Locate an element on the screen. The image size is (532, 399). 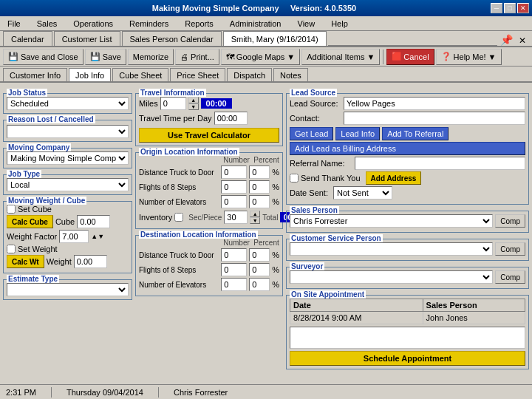
tab-cube-sheet: Cube Sheet is located at coordinates (140, 75).